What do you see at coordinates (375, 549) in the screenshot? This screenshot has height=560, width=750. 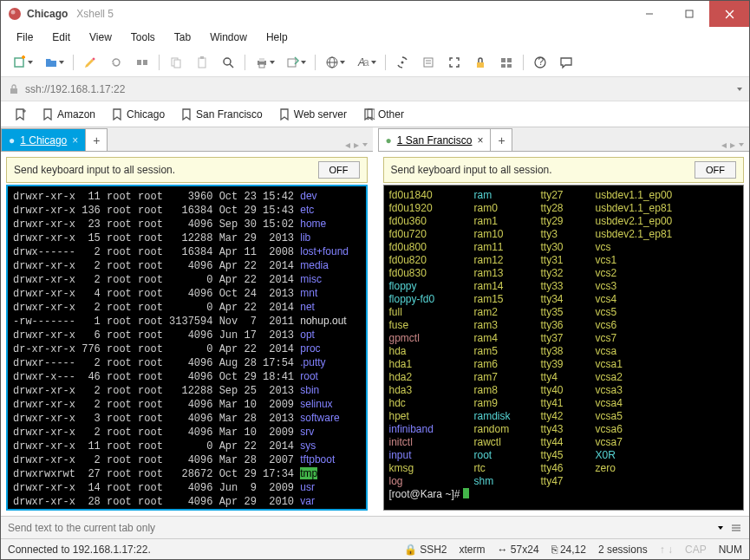 I see `status-bar: Connected to 192.168.1.17:22. 🔒 SSH2 xte…` at bounding box center [375, 549].